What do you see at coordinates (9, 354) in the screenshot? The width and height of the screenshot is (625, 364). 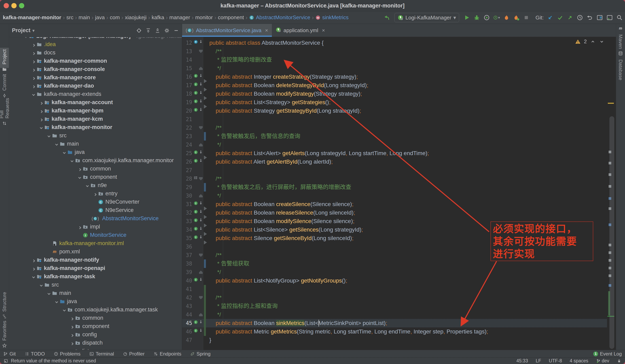 I see `toolwindow-button-git: Git` at bounding box center [9, 354].